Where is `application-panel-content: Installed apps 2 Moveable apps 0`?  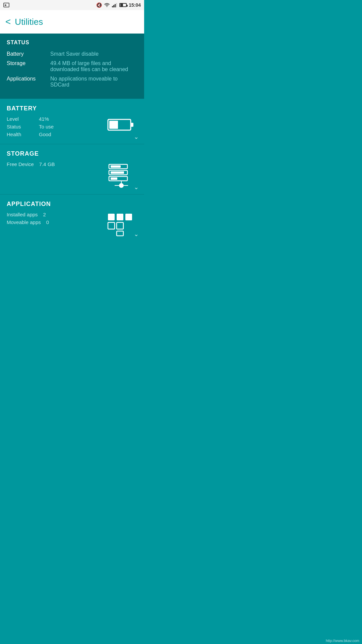
application-panel-content: Installed apps 2 Moveable apps 0 is located at coordinates (72, 224).